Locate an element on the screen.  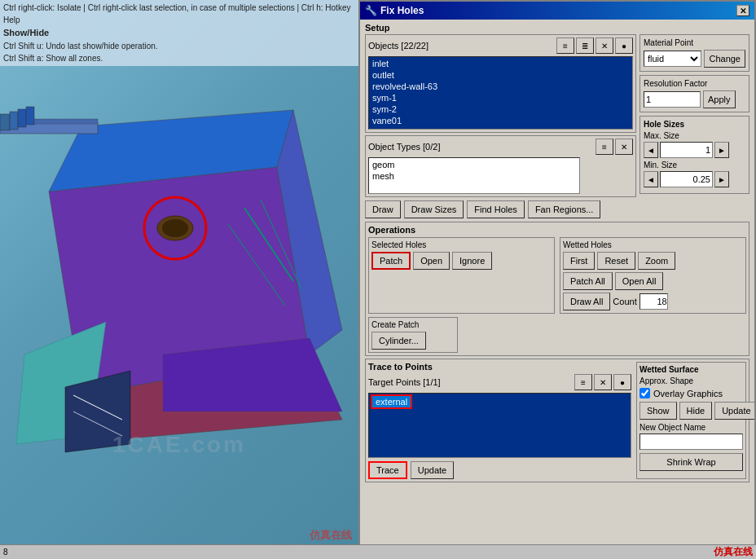
wetted-holes-title: Wetted Holes is located at coordinates (653, 244).